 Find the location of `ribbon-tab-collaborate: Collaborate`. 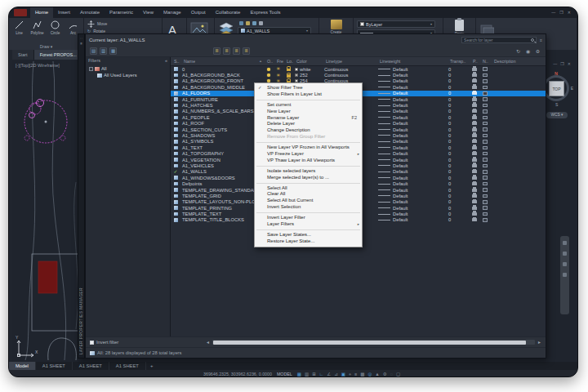

ribbon-tab-collaborate: Collaborate is located at coordinates (229, 13).